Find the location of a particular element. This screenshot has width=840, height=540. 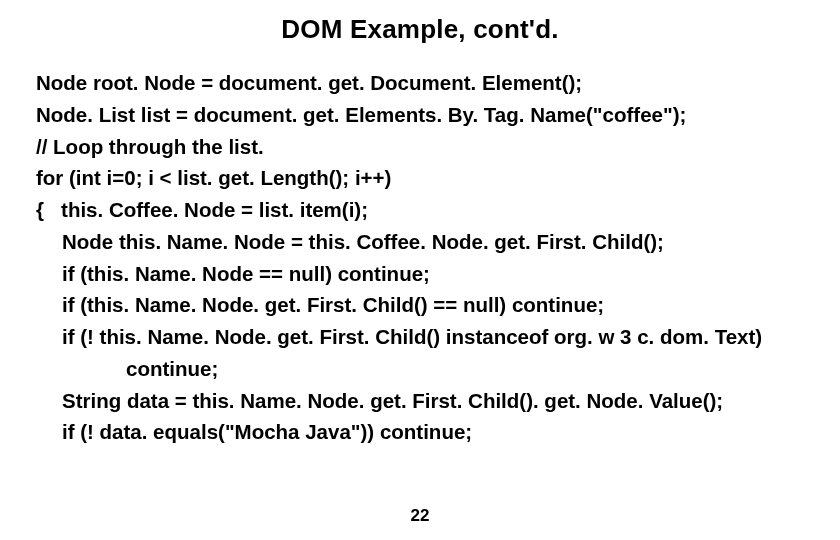

code-line: Node this. Name. Node = this. Coffee. No… is located at coordinates (420, 242).